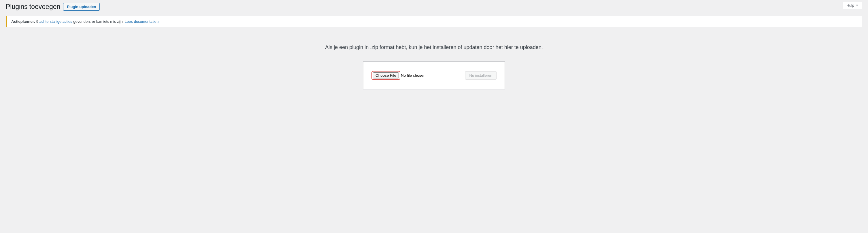  I want to click on upload-instructions: Als je een plugin in .zip format hebt, k…, so click(434, 48).